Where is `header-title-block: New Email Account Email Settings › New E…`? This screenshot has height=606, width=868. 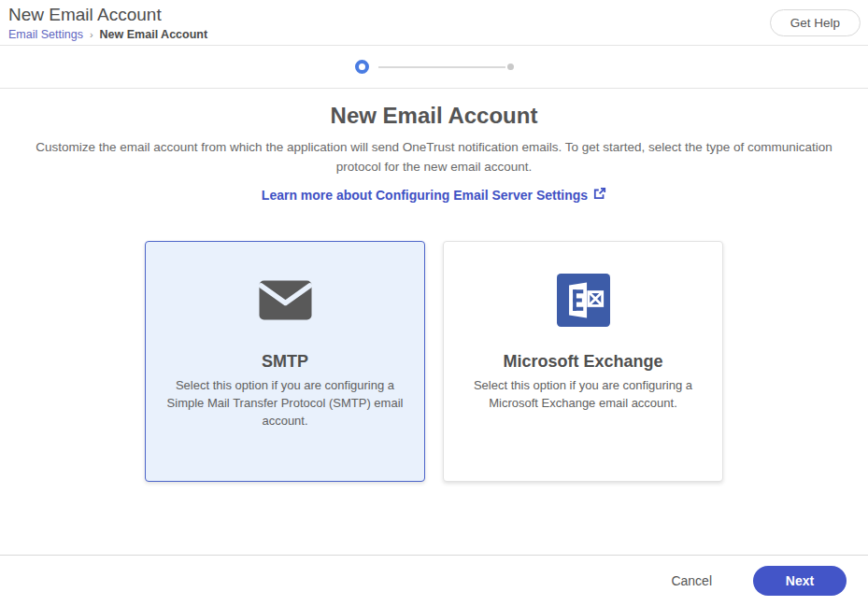 header-title-block: New Email Account Email Settings › New E… is located at coordinates (108, 22).